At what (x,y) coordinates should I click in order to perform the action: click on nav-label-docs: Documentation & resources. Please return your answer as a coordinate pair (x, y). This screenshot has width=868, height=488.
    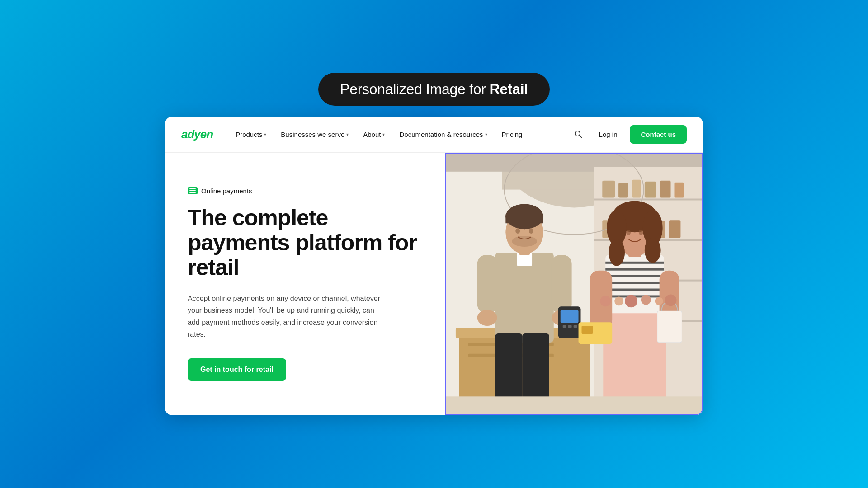
    Looking at the image, I should click on (441, 135).